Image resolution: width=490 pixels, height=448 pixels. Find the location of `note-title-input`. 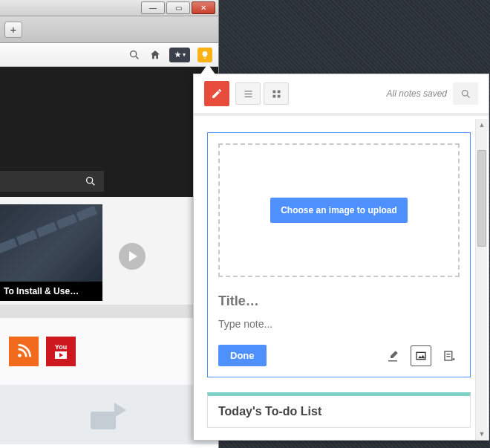

note-title-input is located at coordinates (339, 302).